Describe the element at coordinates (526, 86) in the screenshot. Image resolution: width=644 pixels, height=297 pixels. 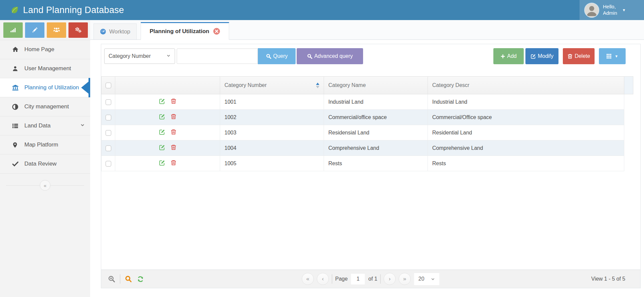
I see `header-category-descr: Category Descr` at that location.